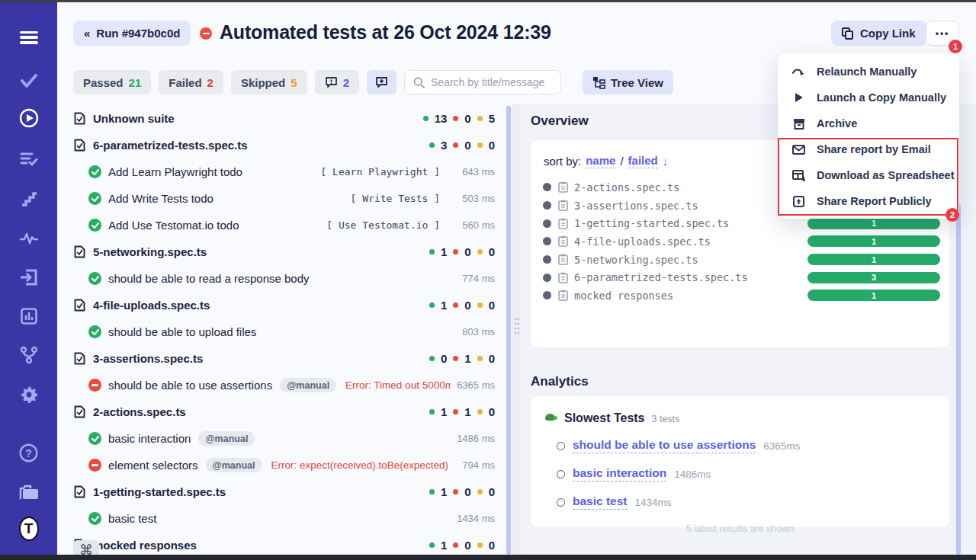 The image size is (976, 560). I want to click on copy-link-button: Copy Link, so click(878, 34).